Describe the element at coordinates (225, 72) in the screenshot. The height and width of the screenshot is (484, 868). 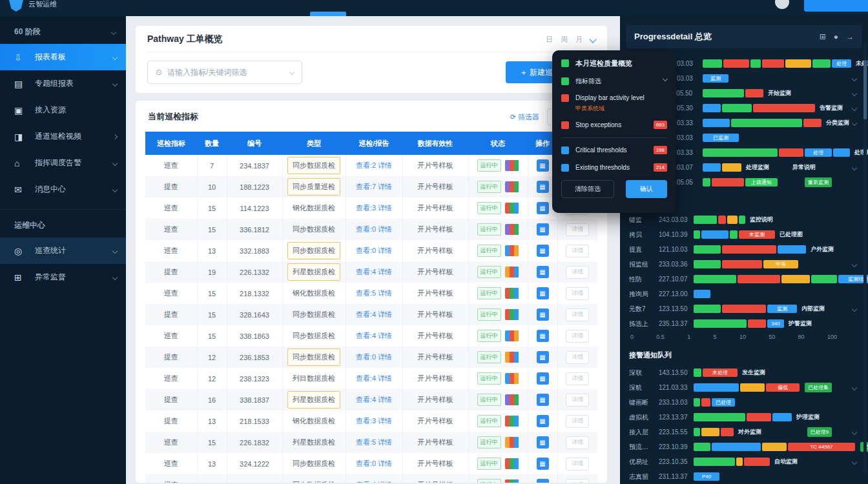
I see `search-select: ⊙ 请输入指标/关键词筛选` at that location.